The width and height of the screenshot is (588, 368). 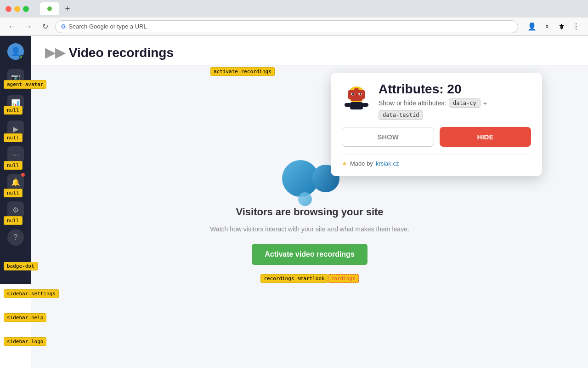 What do you see at coordinates (22, 58) in the screenshot?
I see `avatar-online-dot` at bounding box center [22, 58].